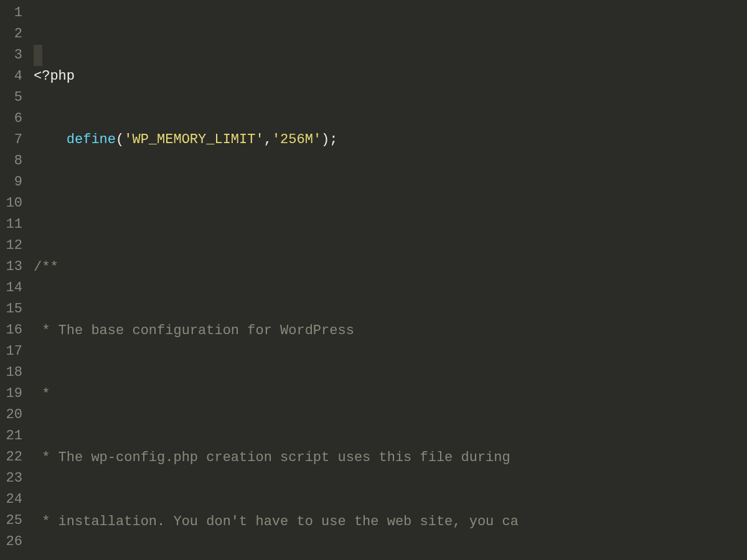  What do you see at coordinates (14, 373) in the screenshot?
I see `line-number: 18` at bounding box center [14, 373].